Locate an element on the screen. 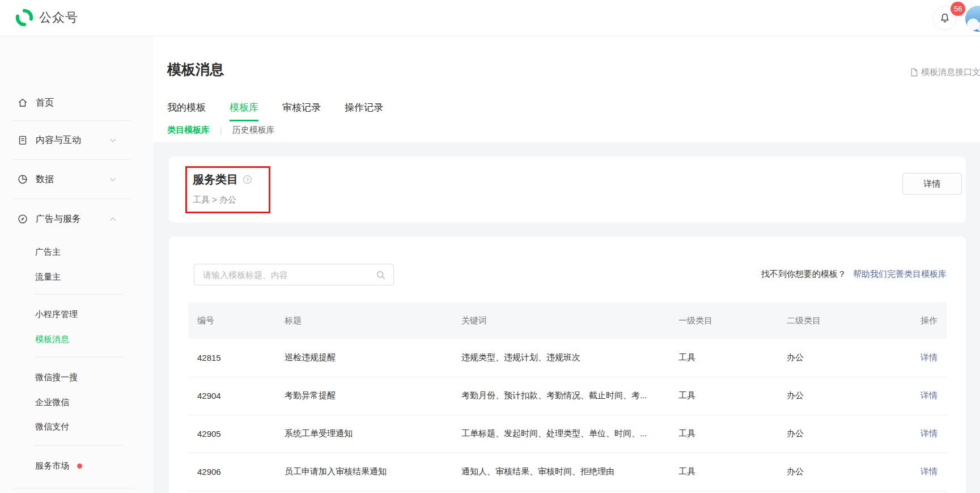 Image resolution: width=980 pixels, height=493 pixels. tab-bar: 我的模板 模板库 审核记录 操作记录 is located at coordinates (287, 111).